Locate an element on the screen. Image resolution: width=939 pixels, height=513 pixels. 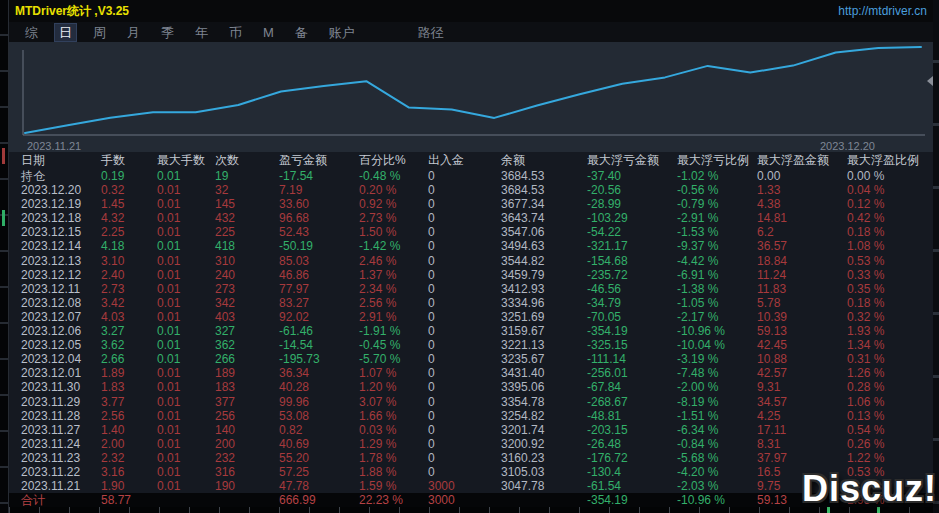
cell-max_float_profit: 37.97 is located at coordinates (802, 458).